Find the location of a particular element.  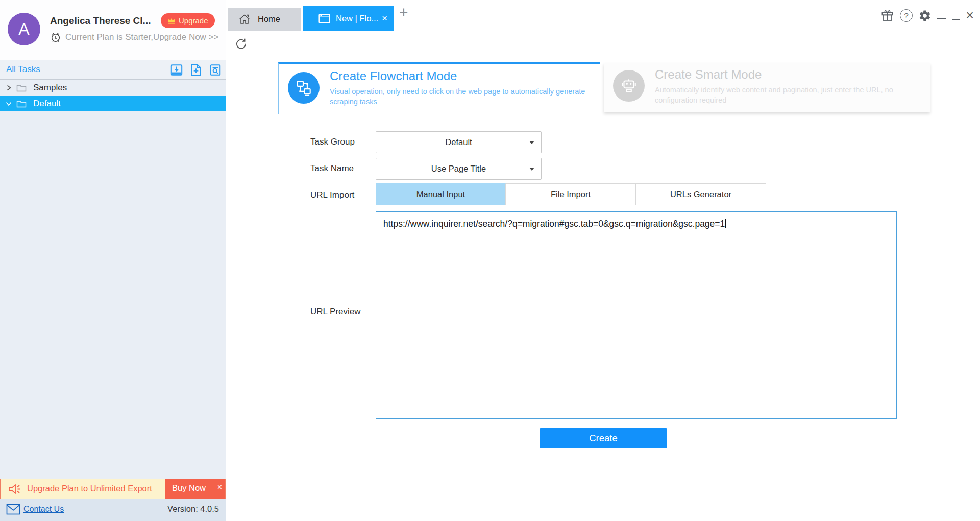

tree-item-label: Default is located at coordinates (47, 104).